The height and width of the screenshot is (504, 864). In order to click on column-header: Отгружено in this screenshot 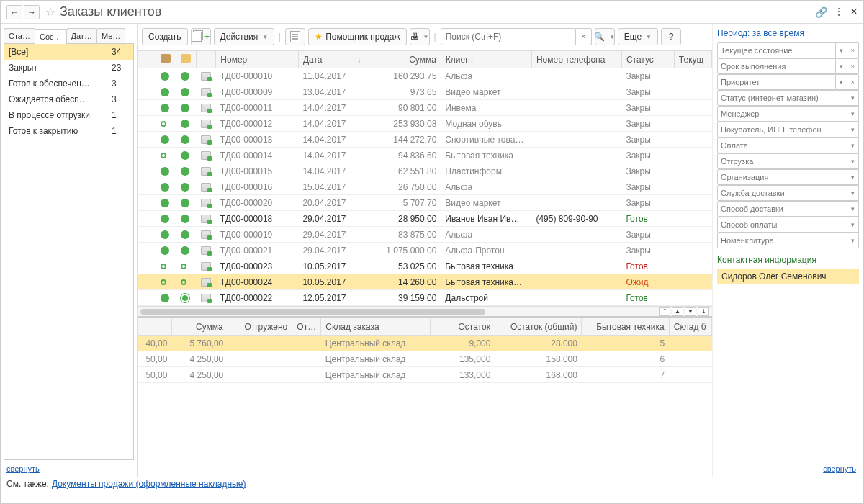, I will do `click(260, 327)`.